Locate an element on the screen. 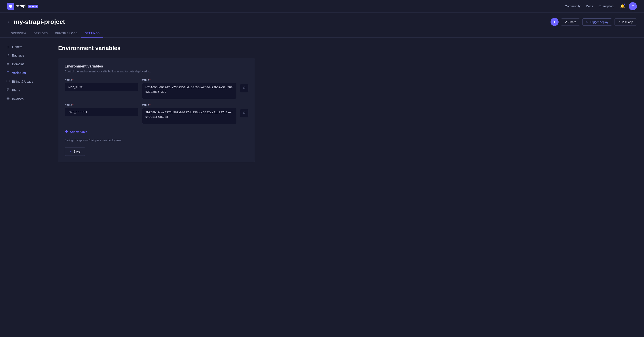 The image size is (644, 337). invoices-icon is located at coordinates (8, 99).